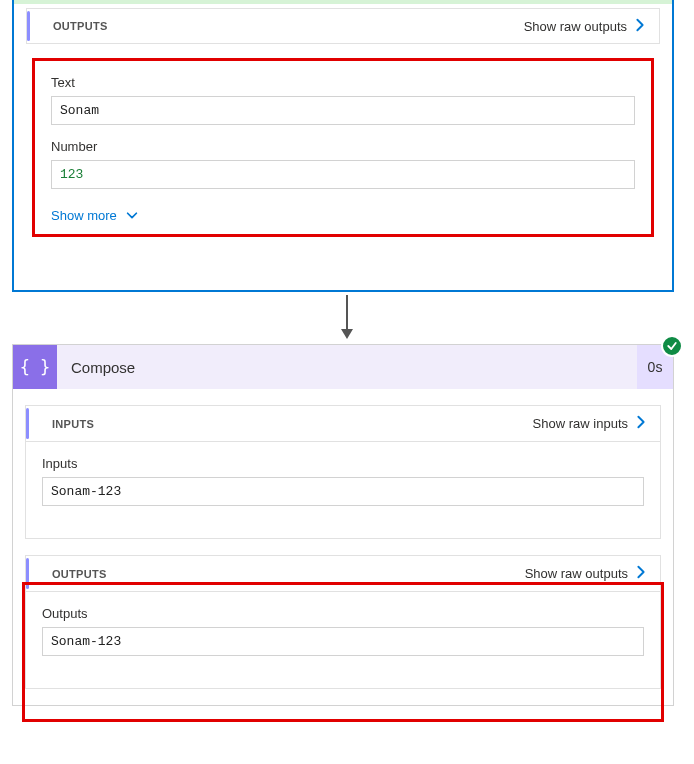 The width and height of the screenshot is (694, 764). I want to click on inputs-section-header: INPUTS Show raw inputs, so click(343, 424).